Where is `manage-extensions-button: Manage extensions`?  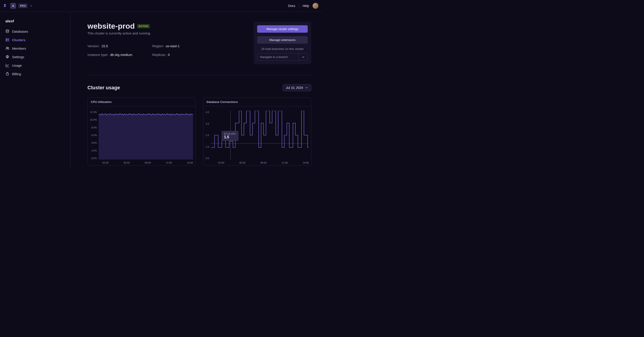
manage-extensions-button: Manage extensions is located at coordinates (282, 40).